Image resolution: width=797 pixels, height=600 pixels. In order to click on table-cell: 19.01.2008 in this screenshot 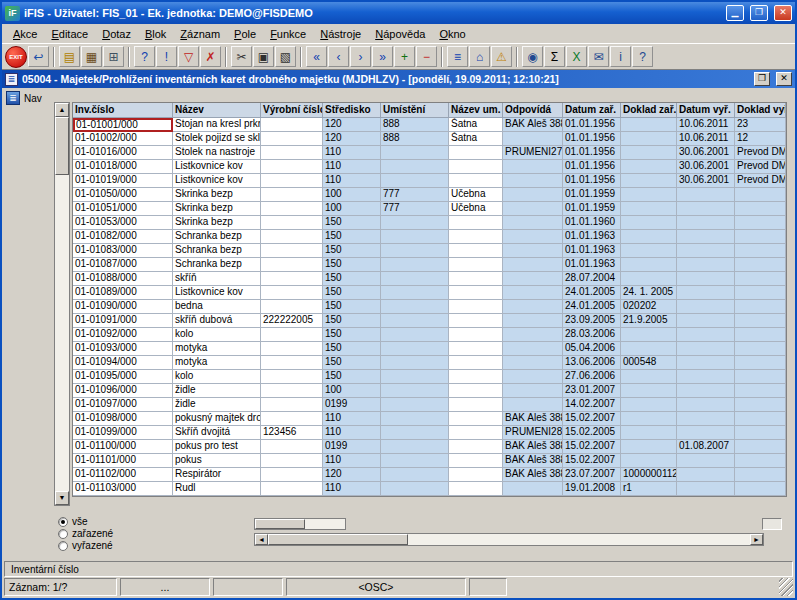, I will do `click(592, 489)`.